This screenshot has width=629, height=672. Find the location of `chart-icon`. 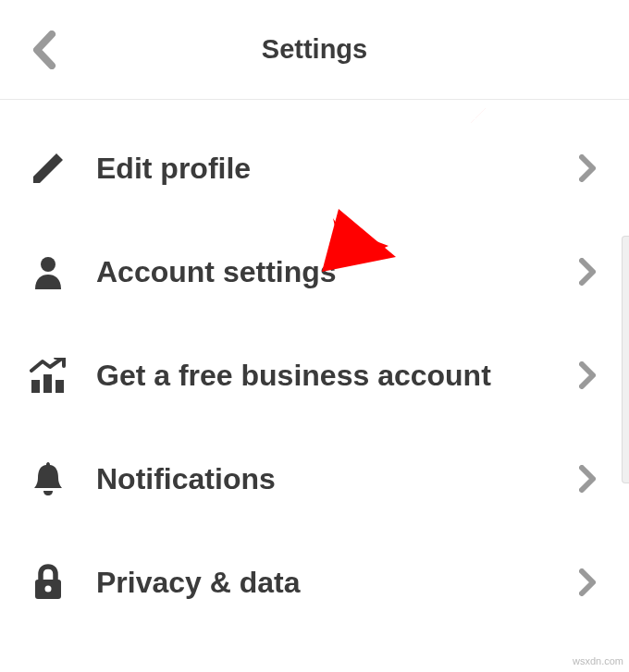

chart-icon is located at coordinates (48, 375).